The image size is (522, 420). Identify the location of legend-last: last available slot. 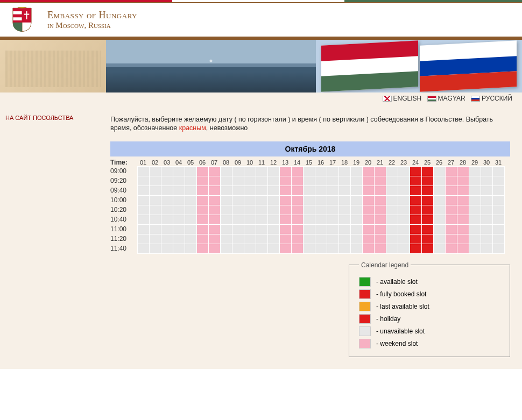
(431, 307).